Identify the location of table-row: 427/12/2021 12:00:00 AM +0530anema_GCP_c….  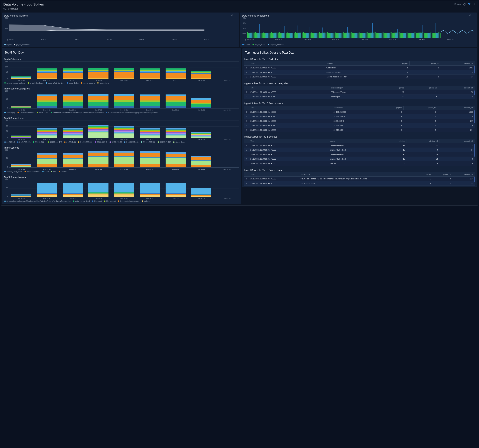
(359, 159).